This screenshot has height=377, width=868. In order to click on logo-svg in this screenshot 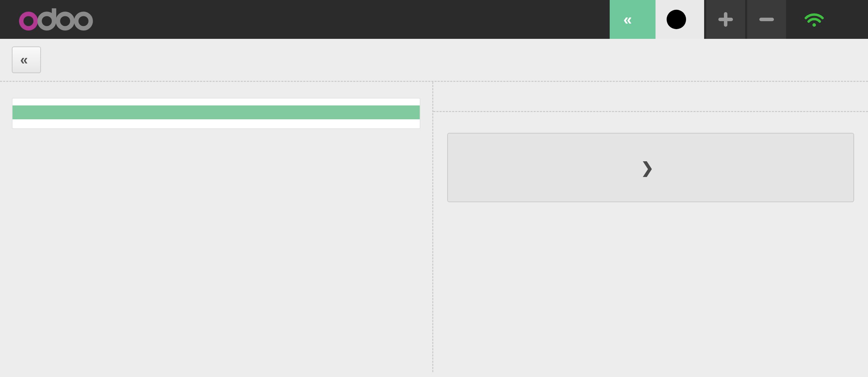, I will do `click(56, 19)`.